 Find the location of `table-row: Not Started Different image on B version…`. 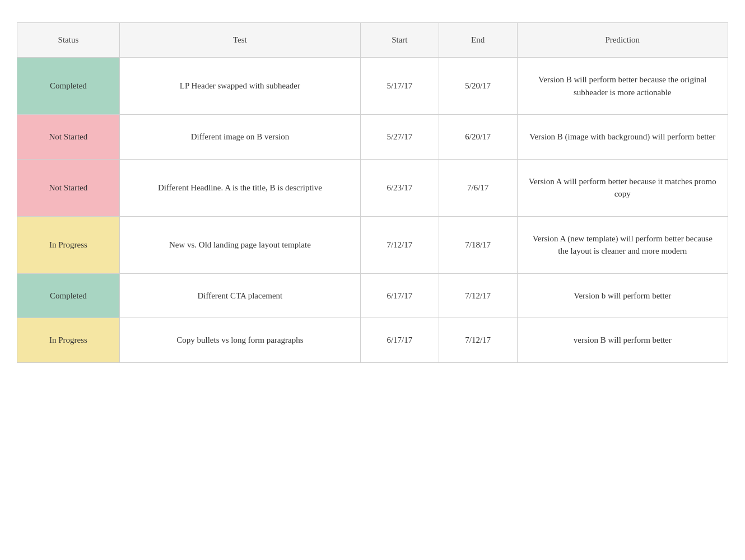

table-row: Not Started Different image on B version… is located at coordinates (373, 137).